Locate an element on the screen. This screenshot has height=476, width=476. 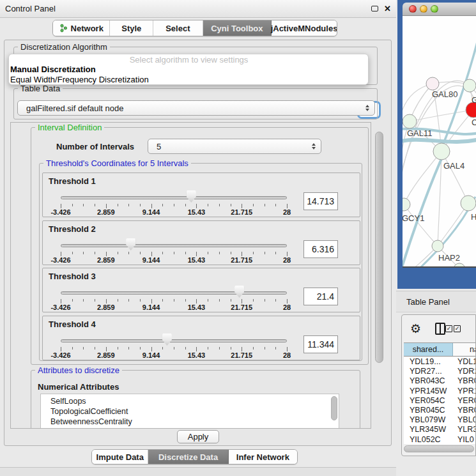
tab-cyni-toolbox: Cyni Toolbox is located at coordinates (238, 28).